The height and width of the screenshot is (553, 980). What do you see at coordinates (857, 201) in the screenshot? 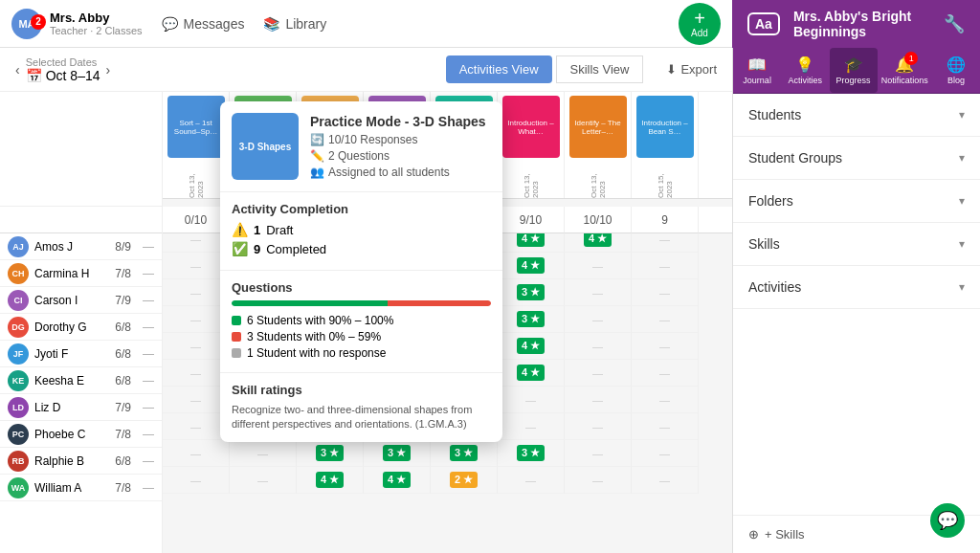
I see `accordion-header: Folders ▾` at bounding box center [857, 201].